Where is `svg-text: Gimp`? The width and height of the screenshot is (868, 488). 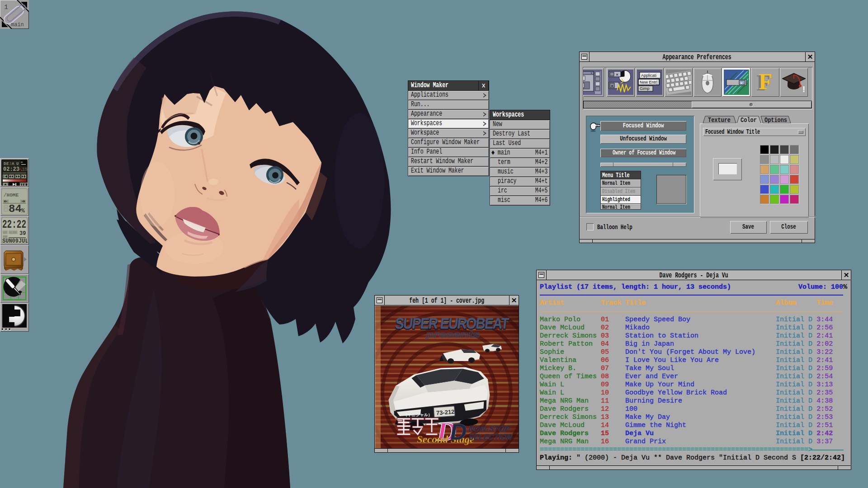
svg-text: Gimp is located at coordinates (645, 89).